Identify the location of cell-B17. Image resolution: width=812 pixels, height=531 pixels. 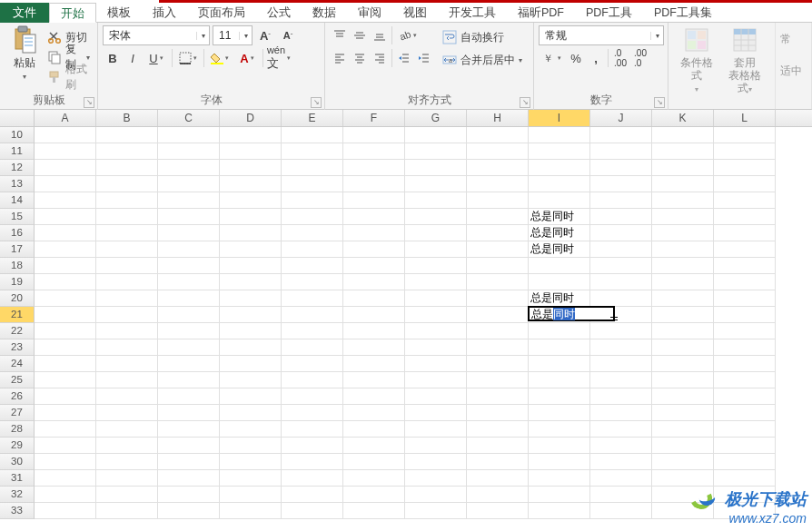
(127, 250).